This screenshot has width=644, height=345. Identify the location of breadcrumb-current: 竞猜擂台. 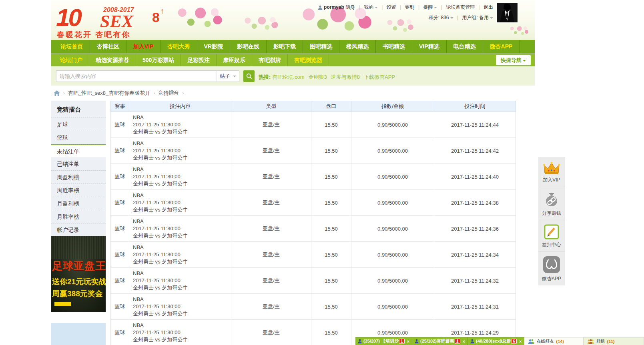
(169, 93).